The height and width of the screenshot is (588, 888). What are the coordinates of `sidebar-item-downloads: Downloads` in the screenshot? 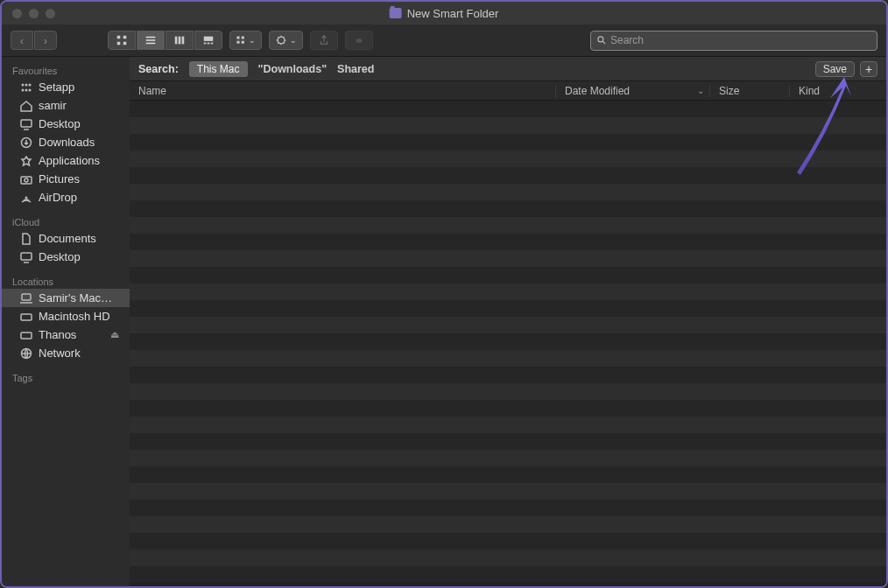 It's located at (66, 142).